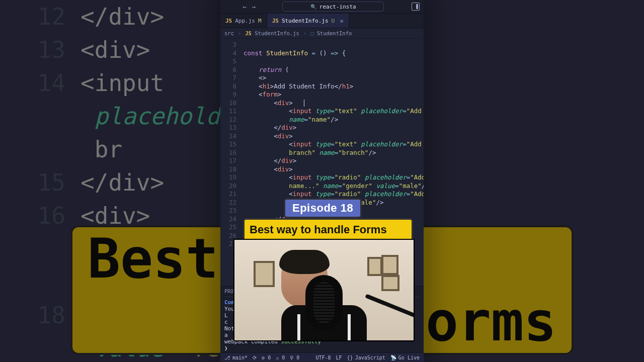 This screenshot has width=644, height=362. Describe the element at coordinates (322, 21) in the screenshot. I see `editor-tabs: JSApp.jsMJSStudentInfo.jsU×` at that location.